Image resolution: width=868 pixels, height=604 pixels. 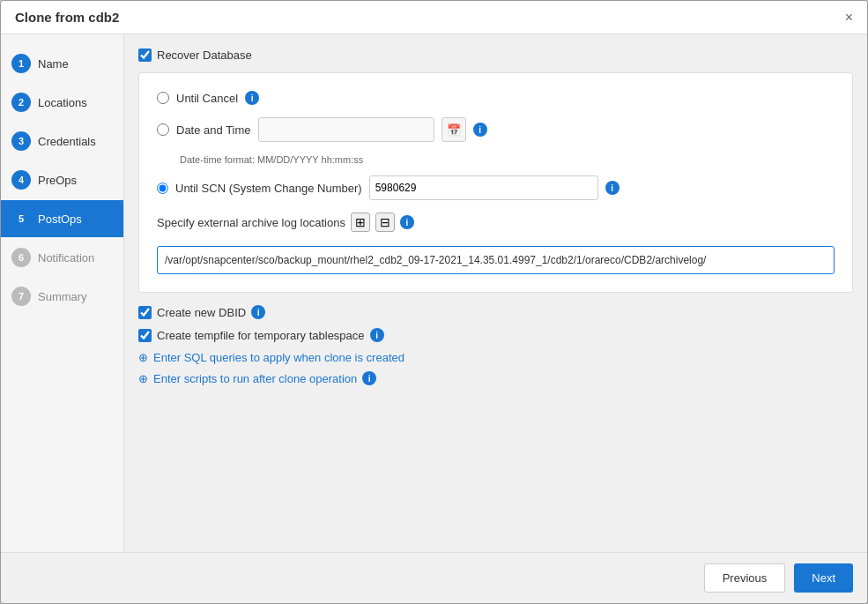 What do you see at coordinates (145, 55) in the screenshot?
I see `recover-db-checkbox` at bounding box center [145, 55].